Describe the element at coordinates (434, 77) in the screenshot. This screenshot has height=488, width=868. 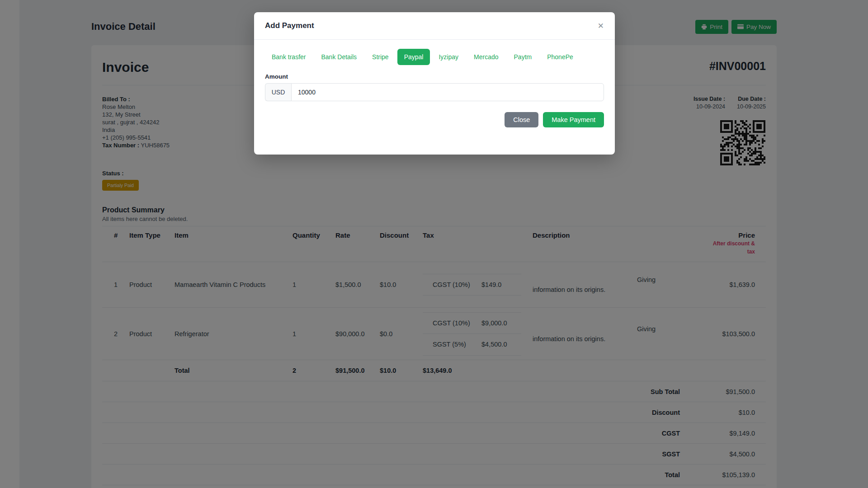
I see `amount-label: Amount` at that location.